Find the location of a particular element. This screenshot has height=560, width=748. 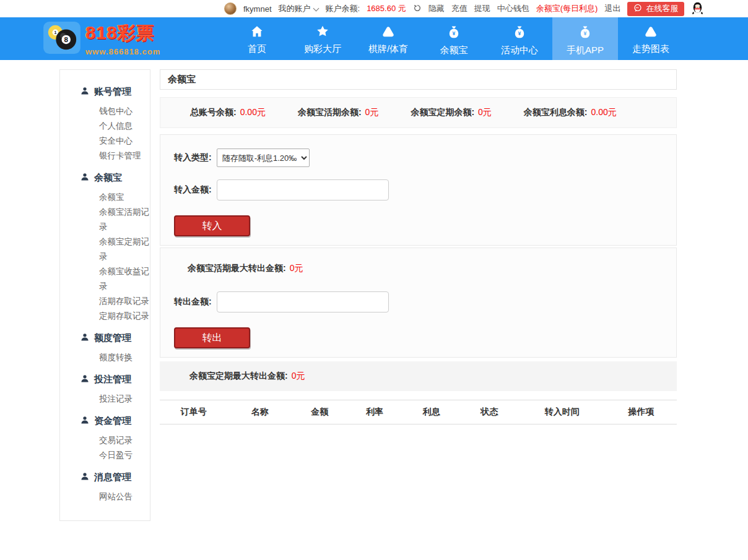

nav-item-yuebao: ¥ 余额宝 is located at coordinates (454, 38).